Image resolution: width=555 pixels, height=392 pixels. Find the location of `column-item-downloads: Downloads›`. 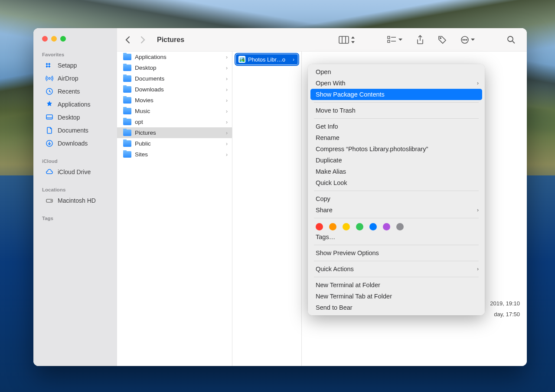

column-item-downloads: Downloads› is located at coordinates (174, 89).